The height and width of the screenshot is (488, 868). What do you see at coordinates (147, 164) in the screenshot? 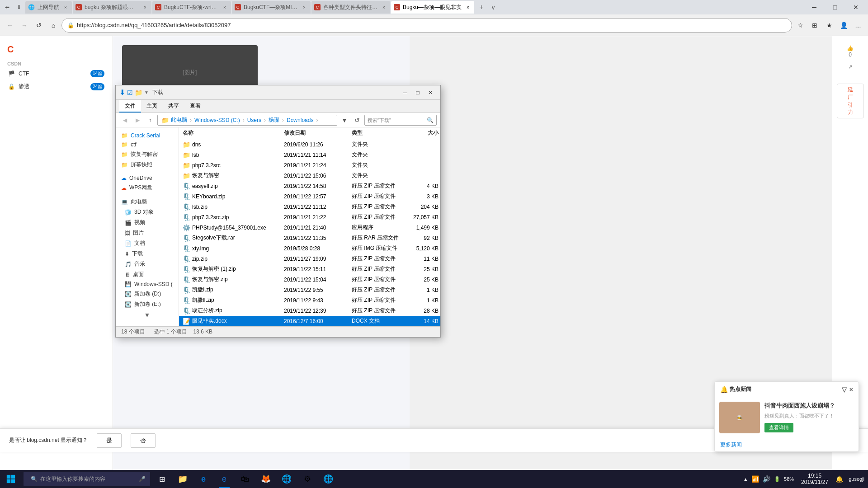
I see `sidebar-screenshots: 📁 屏幕快照` at bounding box center [147, 164].